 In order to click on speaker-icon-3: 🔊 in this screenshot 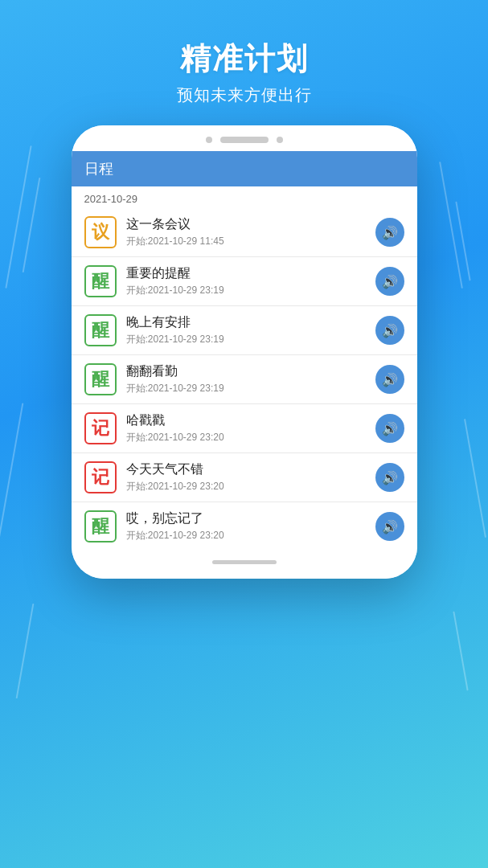, I will do `click(390, 379)`.